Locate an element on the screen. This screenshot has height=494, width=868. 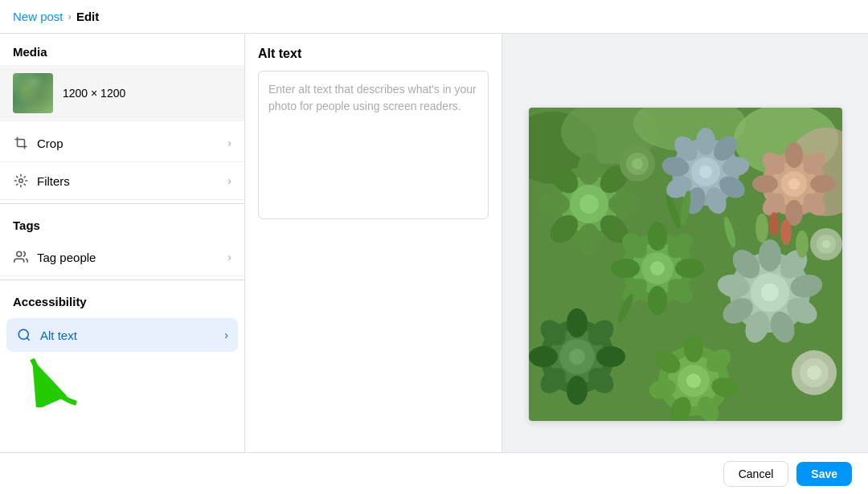
alt-text-icon is located at coordinates (24, 335).